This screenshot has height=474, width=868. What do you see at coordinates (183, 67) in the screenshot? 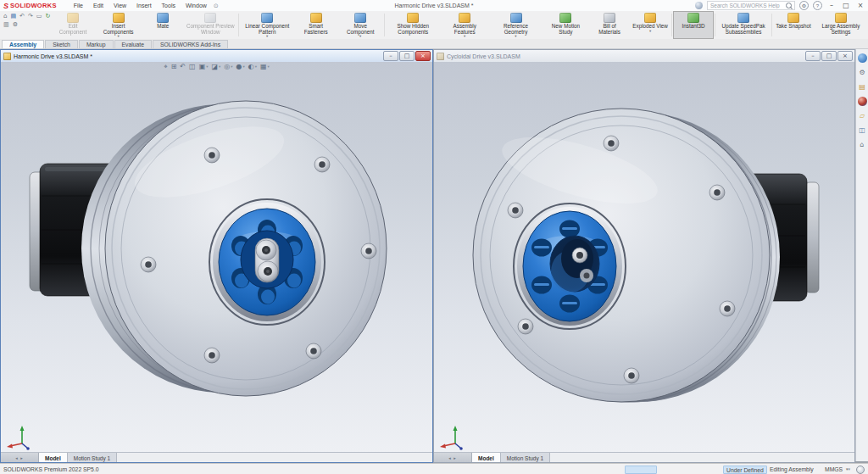
I see `previous-view-icon: ↶` at bounding box center [183, 67].